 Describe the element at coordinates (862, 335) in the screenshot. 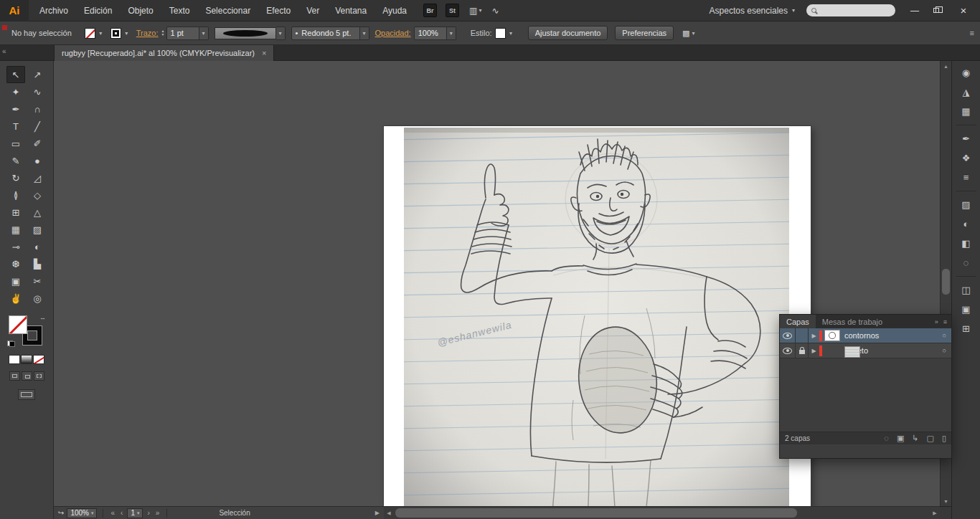

I see `layer-name: contornos` at that location.